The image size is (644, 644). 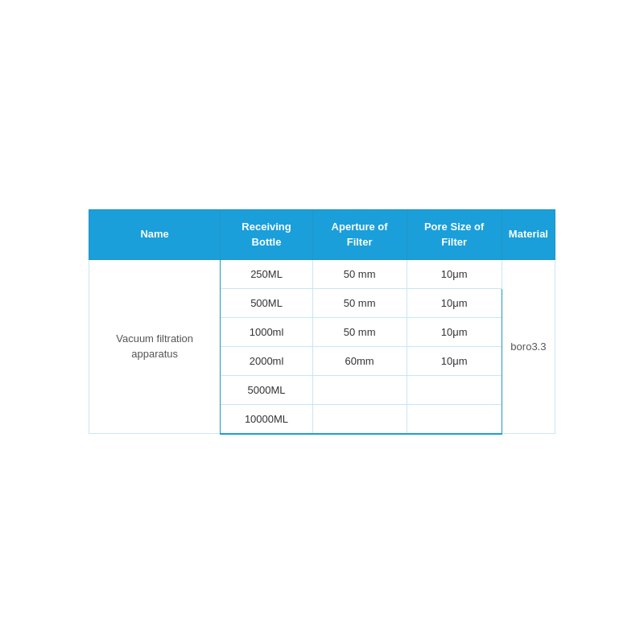 What do you see at coordinates (266, 274) in the screenshot?
I see `receiving-bottle-cell: 250ML` at bounding box center [266, 274].